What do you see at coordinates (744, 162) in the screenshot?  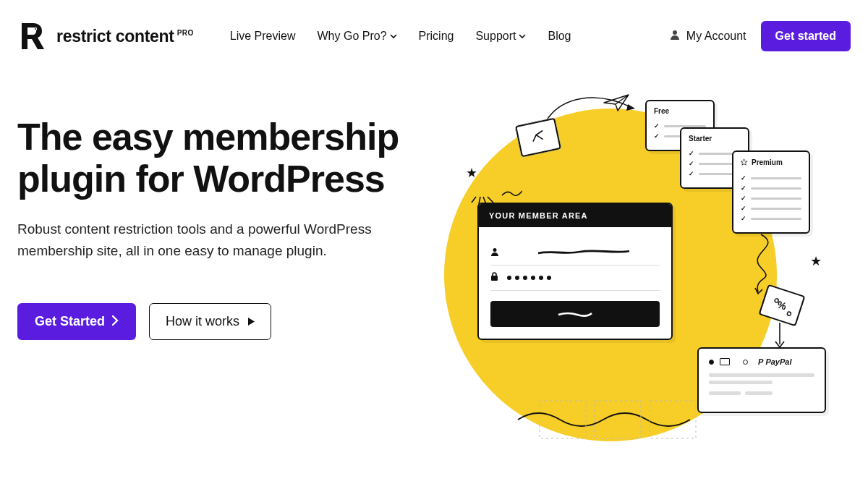 I see `star-icon: ✩` at bounding box center [744, 162].